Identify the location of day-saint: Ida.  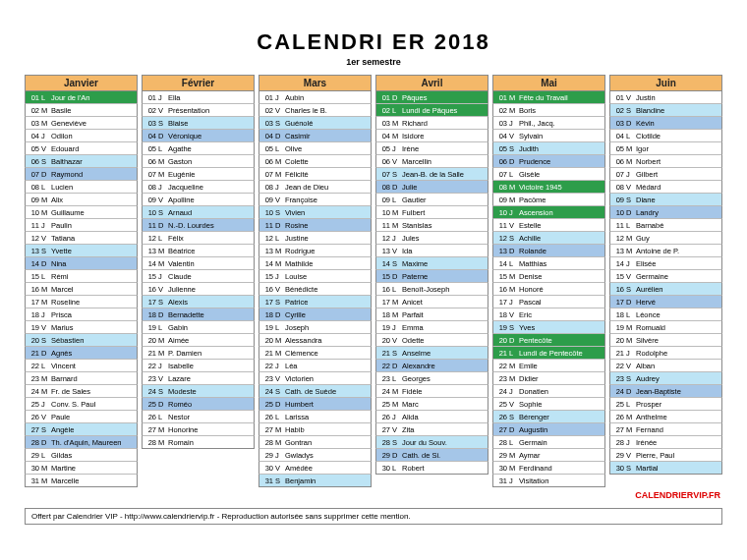
(444, 252).